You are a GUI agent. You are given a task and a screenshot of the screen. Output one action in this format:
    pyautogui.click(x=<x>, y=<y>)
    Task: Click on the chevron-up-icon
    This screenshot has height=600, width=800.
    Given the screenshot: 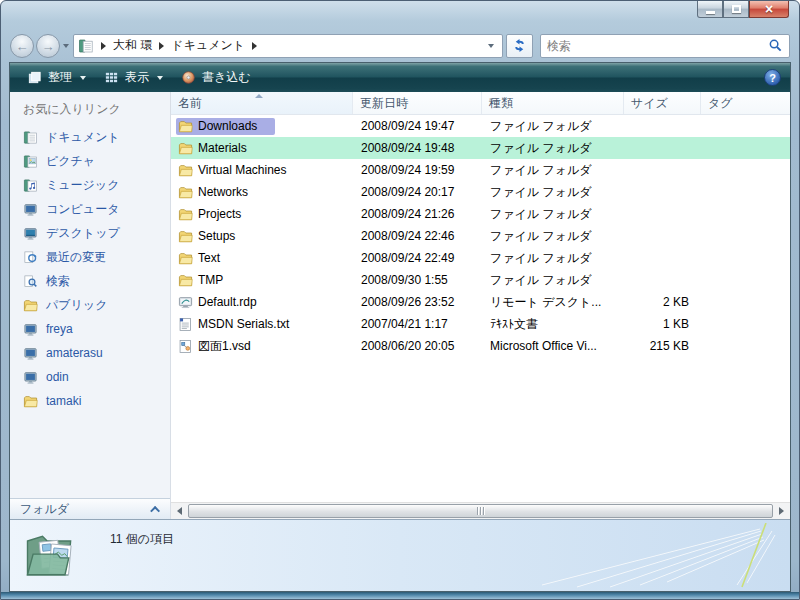 What is the action you would take?
    pyautogui.click(x=155, y=510)
    